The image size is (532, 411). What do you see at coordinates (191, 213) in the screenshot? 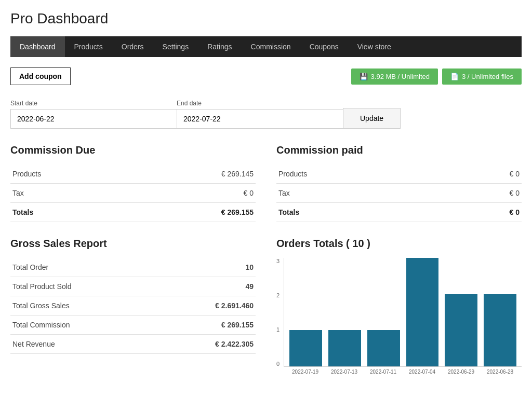
I see `totals-value: € 269.155` at bounding box center [191, 213].